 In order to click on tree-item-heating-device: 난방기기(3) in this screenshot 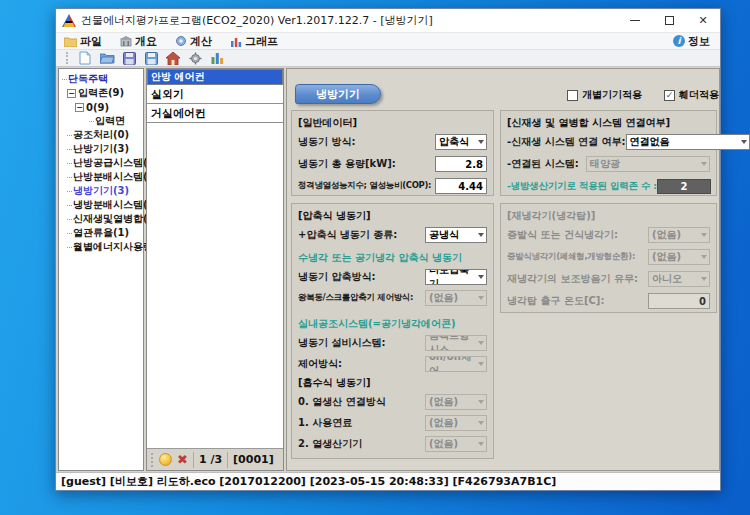, I will do `click(101, 149)`.